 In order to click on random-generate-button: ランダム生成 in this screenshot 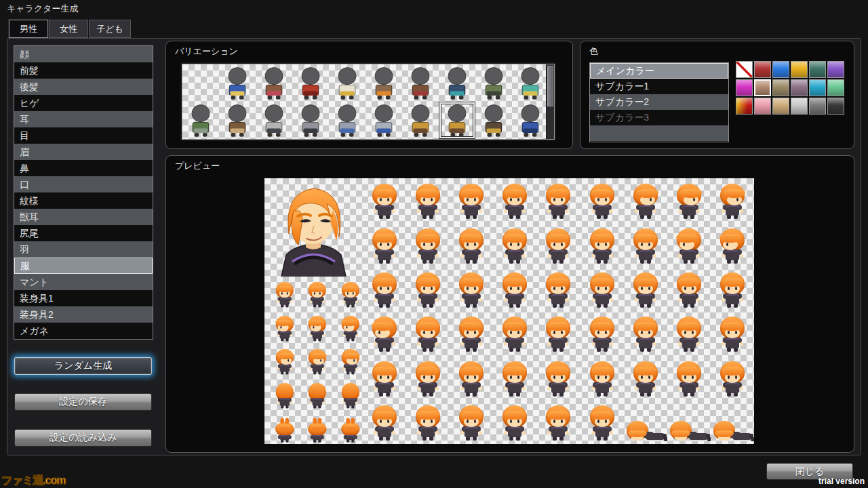, I will do `click(83, 366)`.